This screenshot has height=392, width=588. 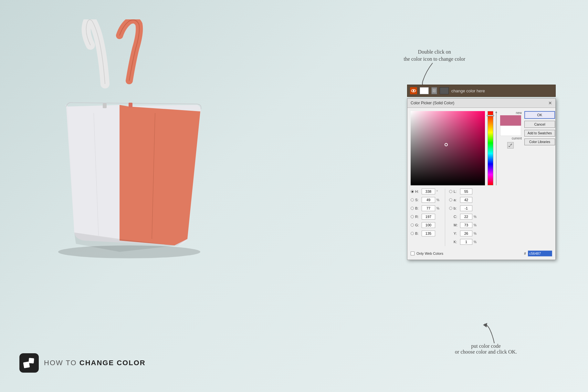 What do you see at coordinates (481, 255) in the screenshot?
I see `hex-row: Only Web Colors #` at bounding box center [481, 255].